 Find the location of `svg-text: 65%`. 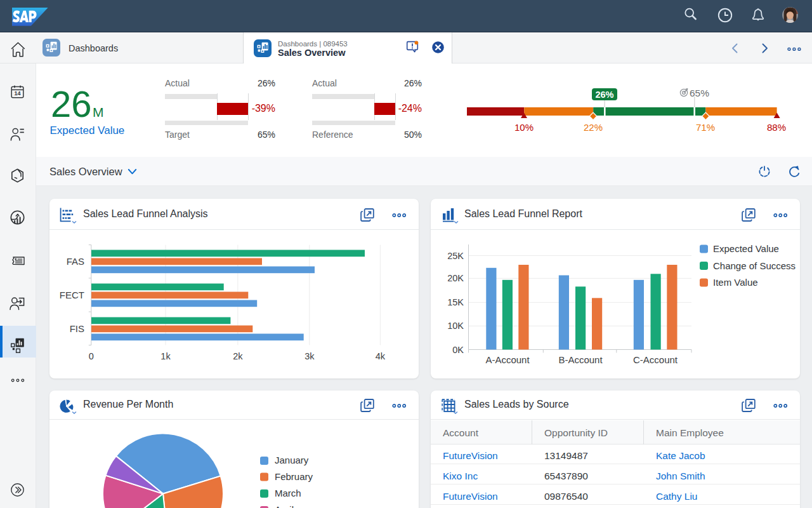

svg-text: 65% is located at coordinates (699, 93).